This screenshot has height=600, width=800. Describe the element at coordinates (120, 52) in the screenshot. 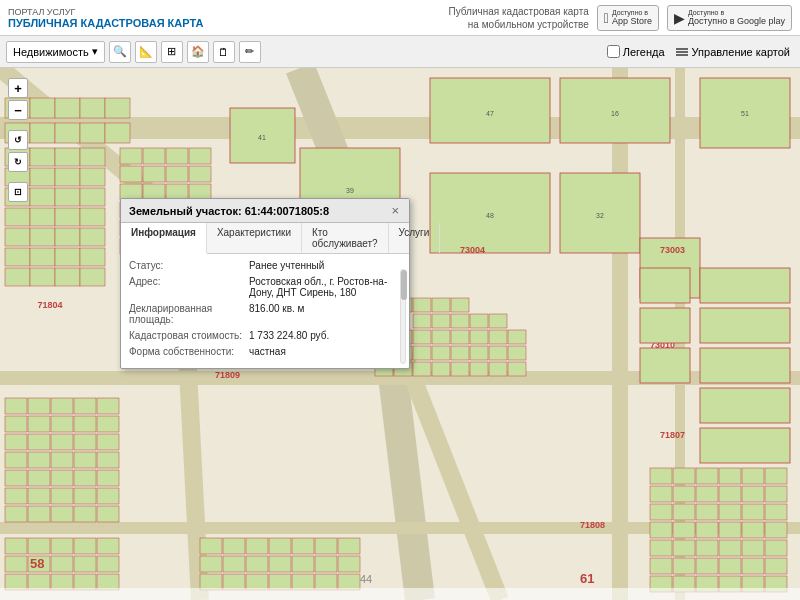

I see `tool-button-1: 🔍` at that location.